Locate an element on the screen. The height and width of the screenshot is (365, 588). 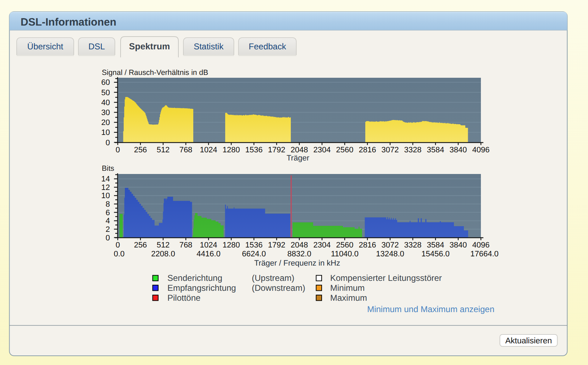
svg-text:Signal / Rausch-Verhältnis in: Signal / Rausch-Verhältnis in dB is located at coordinates (155, 72).